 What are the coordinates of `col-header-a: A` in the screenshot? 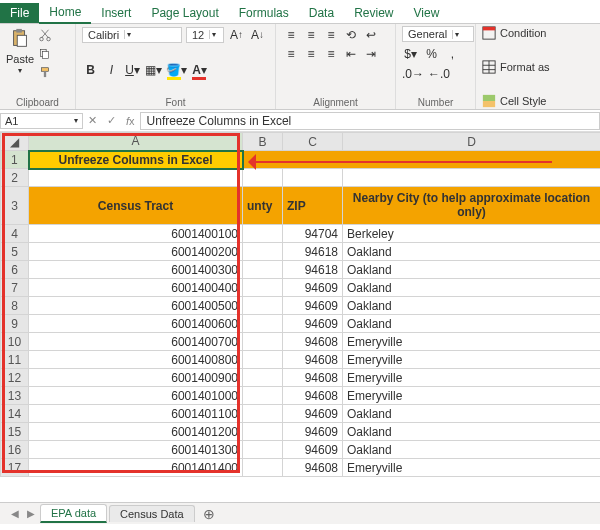 It's located at (136, 142).